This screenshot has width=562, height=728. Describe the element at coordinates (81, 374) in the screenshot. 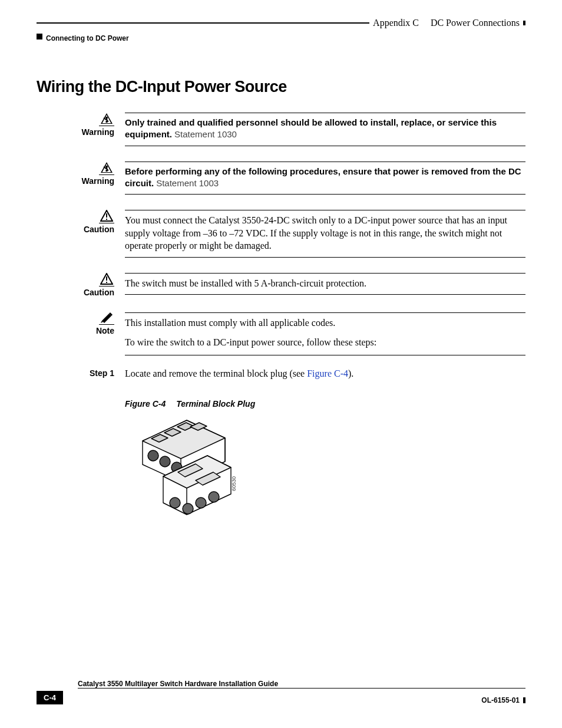

I see `step-label: Step 1` at that location.